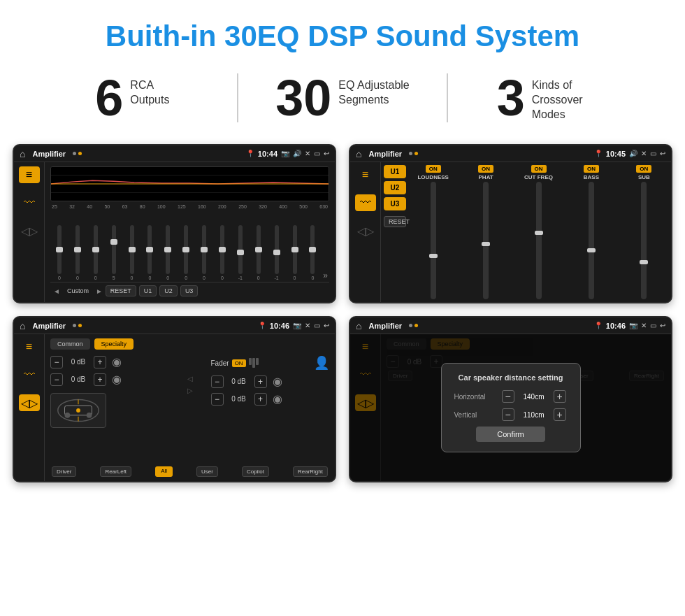 The height and width of the screenshot is (616, 685). I want to click on crossover-right-col: Fader ON 👤 − 0 dB +, so click(271, 410).